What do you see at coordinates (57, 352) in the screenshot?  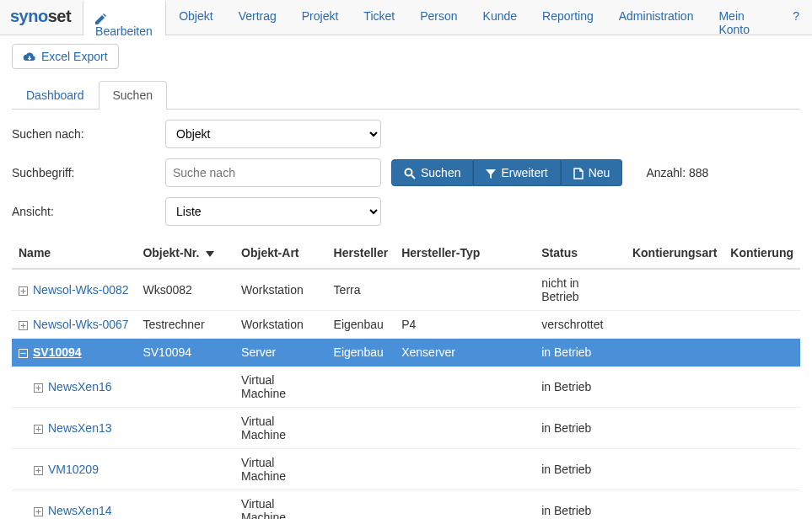 I see `row-name-link: SV10094` at bounding box center [57, 352].